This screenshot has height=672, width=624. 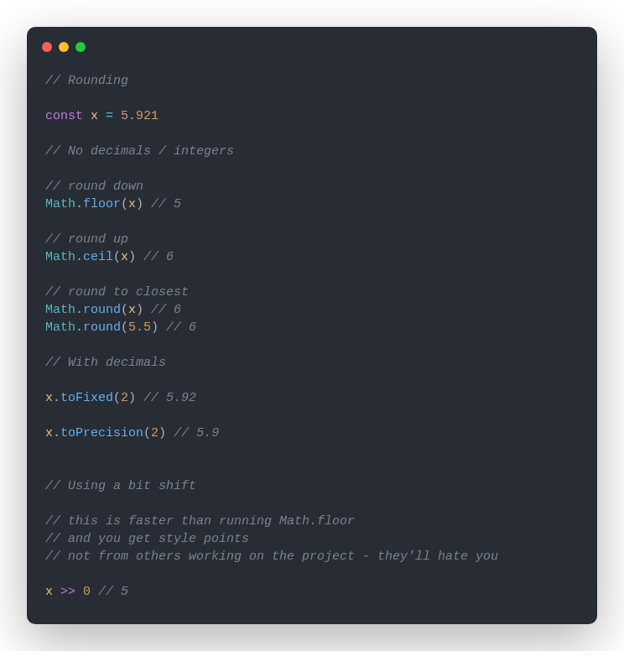 I want to click on operator-shift: >>, so click(x=68, y=592).